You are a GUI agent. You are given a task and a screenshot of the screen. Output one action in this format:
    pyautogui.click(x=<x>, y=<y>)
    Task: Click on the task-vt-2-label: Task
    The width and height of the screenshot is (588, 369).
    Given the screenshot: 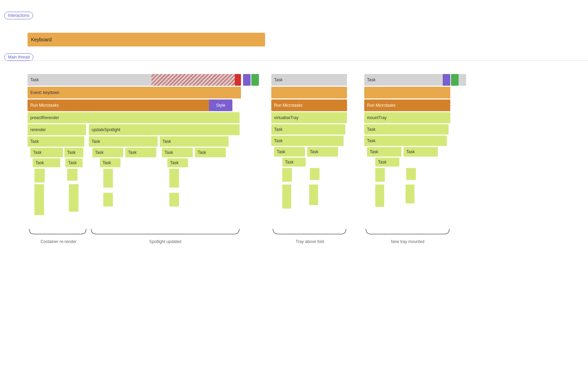 What is the action you would take?
    pyautogui.click(x=278, y=141)
    